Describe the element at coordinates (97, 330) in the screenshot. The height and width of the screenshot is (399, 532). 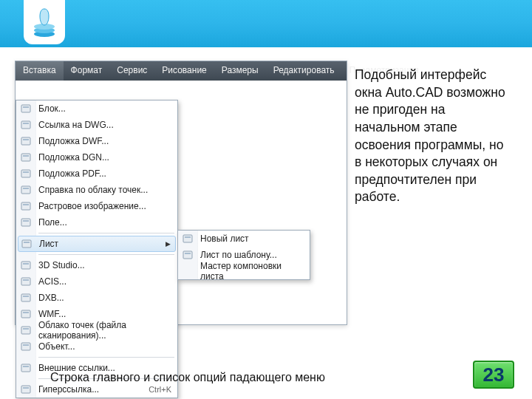
I see `menu-item: Облако точек (файла сканирования)...` at that location.